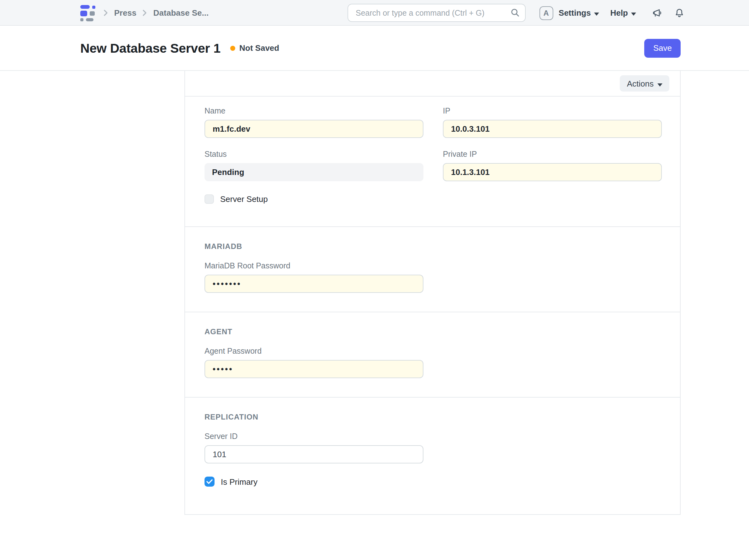 The width and height of the screenshot is (749, 560). Describe the element at coordinates (433, 84) in the screenshot. I see `form-toolbar: Actions` at that location.